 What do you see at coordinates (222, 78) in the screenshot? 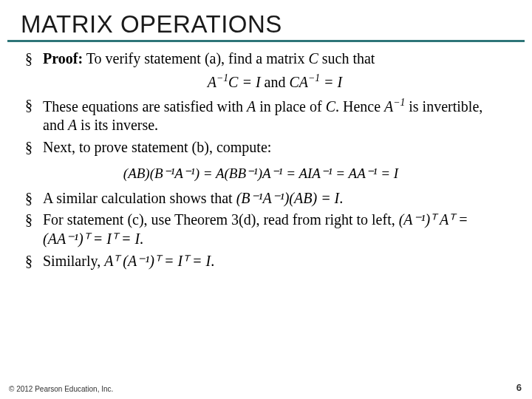
I see `eq1-sup1: −1` at bounding box center [222, 78].